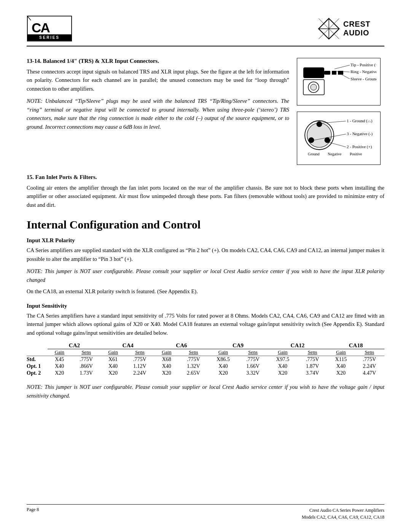 The height and width of the screenshot is (532, 411). Describe the element at coordinates (223, 353) in the screenshot. I see `ca9-gain-sub: Gain` at that location.